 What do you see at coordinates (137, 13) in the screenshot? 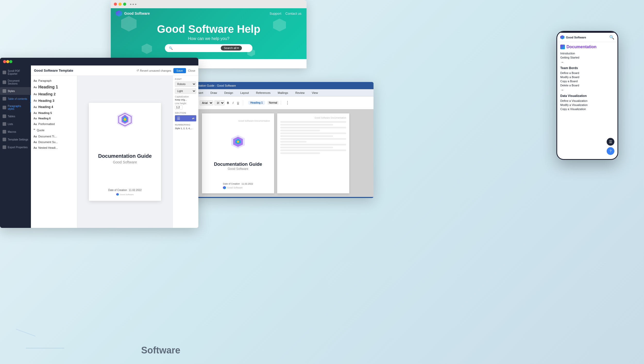
I see `logo-text: Good Software` at bounding box center [137, 13].